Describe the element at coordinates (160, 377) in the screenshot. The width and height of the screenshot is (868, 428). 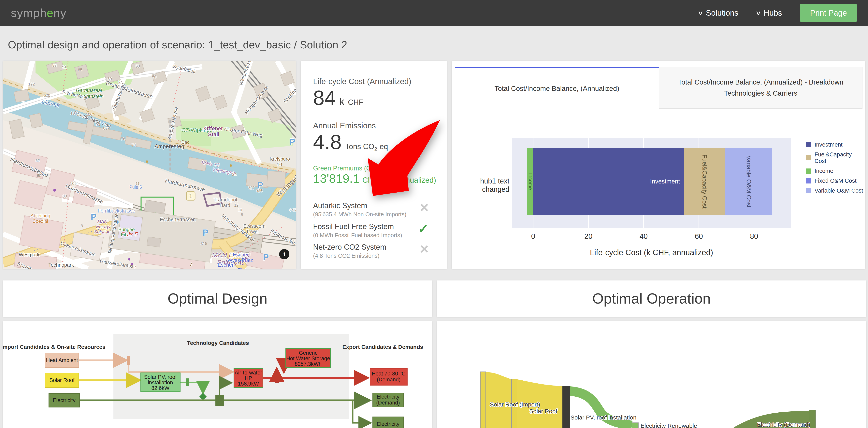
I see `svg-text: Solar PV, roof` at that location.